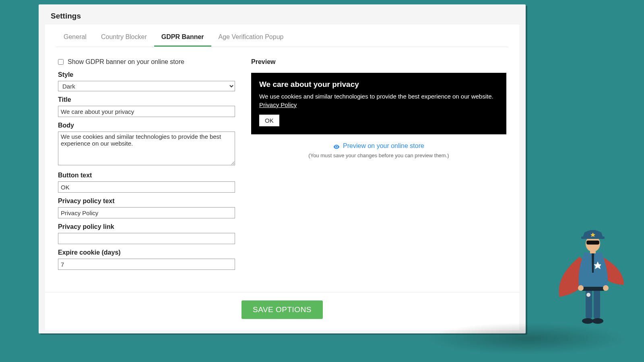 The width and height of the screenshot is (644, 362). I want to click on style-label: Style, so click(147, 75).